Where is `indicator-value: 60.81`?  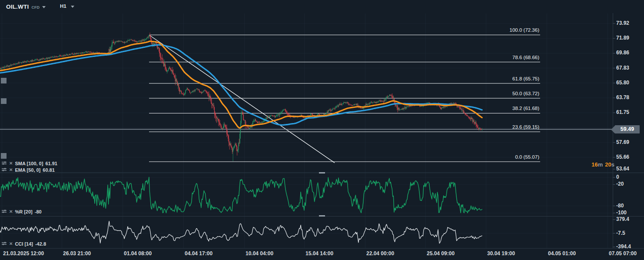
indicator-value: 60.81 is located at coordinates (49, 170).